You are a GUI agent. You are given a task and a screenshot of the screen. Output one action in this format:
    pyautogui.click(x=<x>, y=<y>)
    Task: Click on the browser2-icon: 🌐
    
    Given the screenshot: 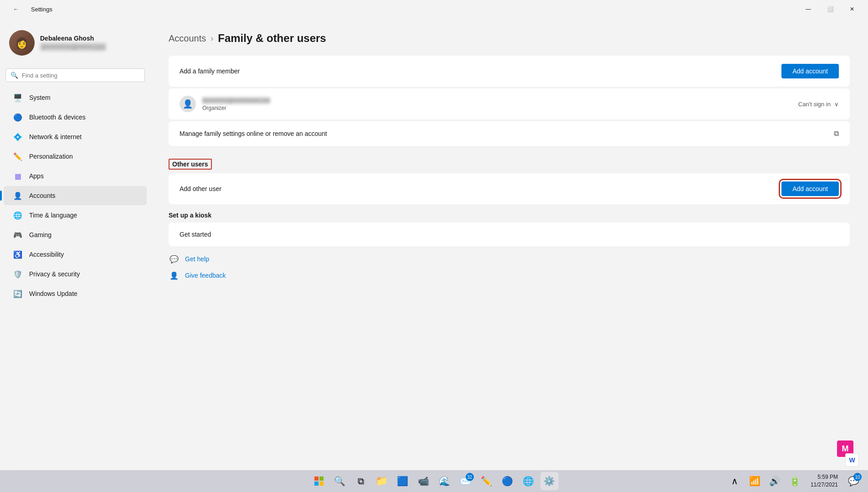 What is the action you would take?
    pyautogui.click(x=529, y=481)
    